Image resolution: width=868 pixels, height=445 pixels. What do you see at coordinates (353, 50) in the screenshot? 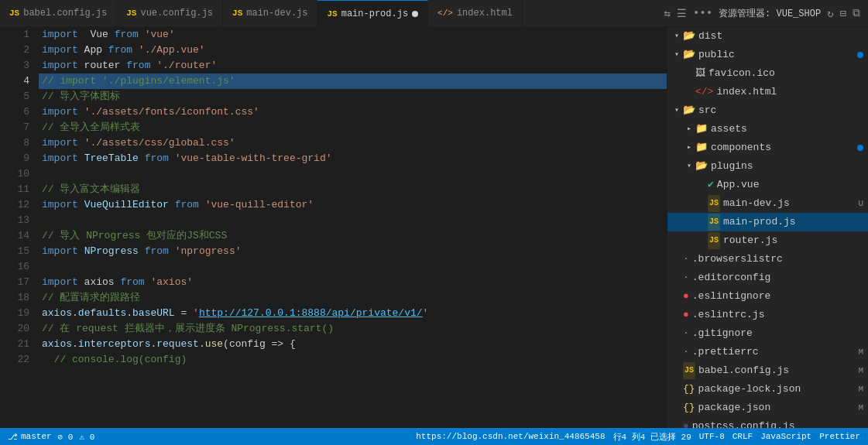
I see `line-content: import App from './App.vue'` at bounding box center [353, 50].